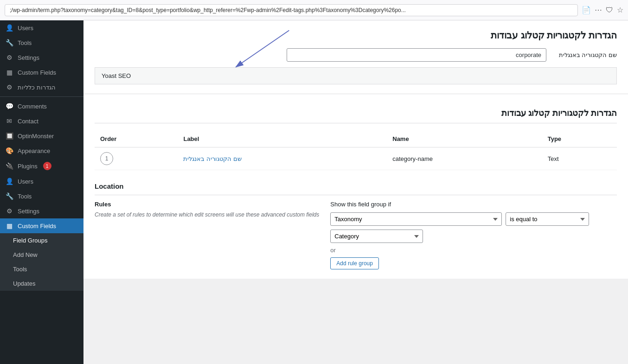 This screenshot has height=364, width=628. I want to click on tools-sub-label: Tools, so click(20, 269).